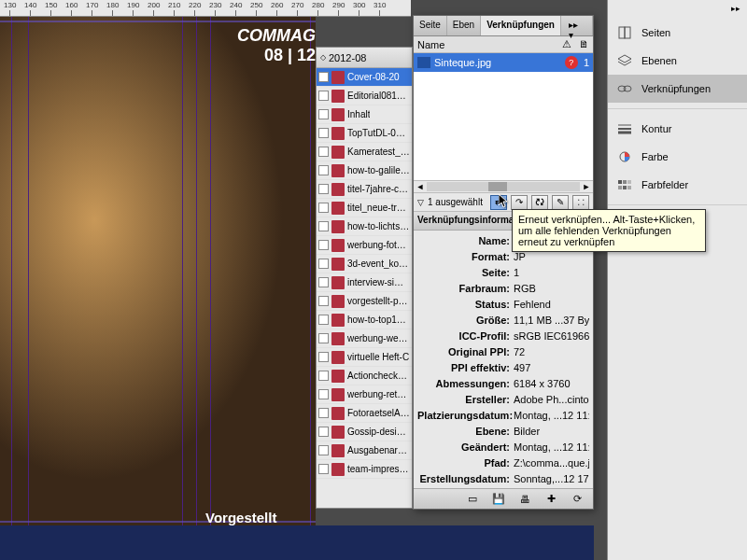 This screenshot has width=747, height=560. Describe the element at coordinates (364, 227) in the screenshot. I see `book-document-row: how-to-lichtschr` at that location.